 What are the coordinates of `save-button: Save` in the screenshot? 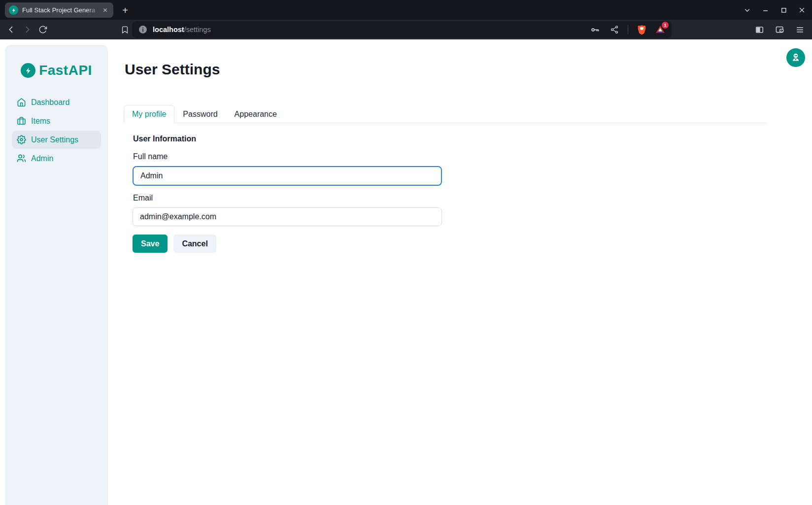 It's located at (150, 243).